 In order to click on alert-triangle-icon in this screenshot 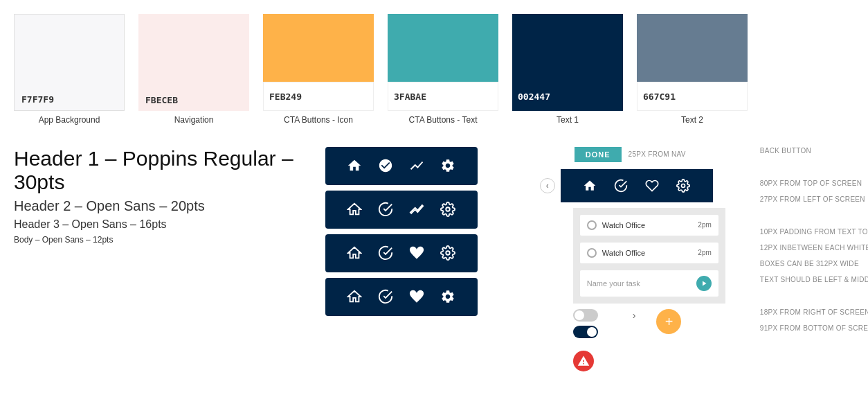, I will do `click(584, 361)`.